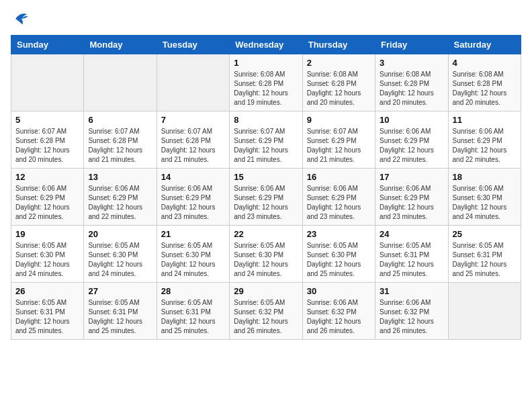 This screenshot has height=411, width=532. Describe the element at coordinates (120, 197) in the screenshot. I see `calendar-cell: 13Sunrise: 6:06 AM Sunset: 6:29 PM Dayli…` at that location.